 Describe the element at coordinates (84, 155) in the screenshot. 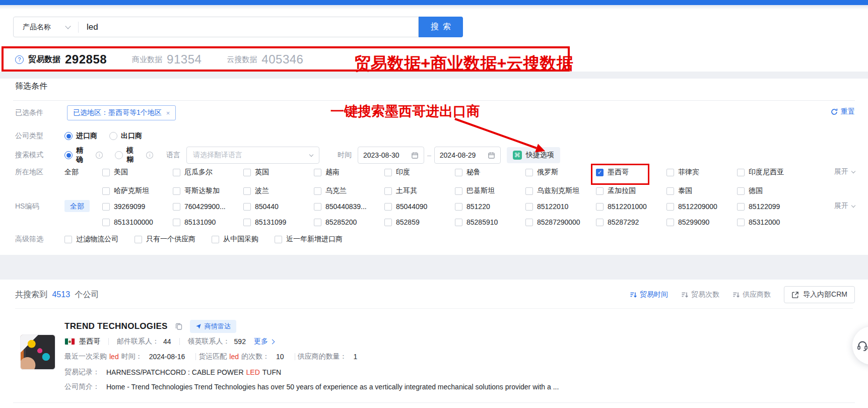

I see `radio-exact: 精确 i` at that location.